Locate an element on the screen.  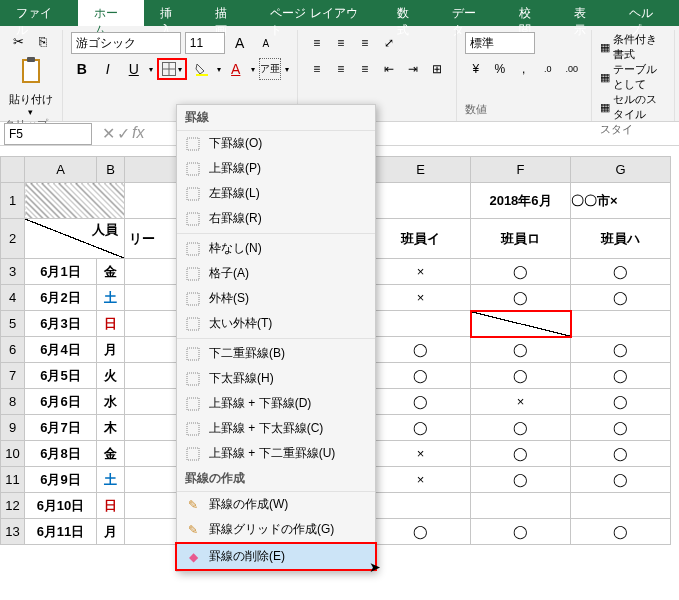
align-bottom-icon: ≡ is located at coordinates (365, 43).